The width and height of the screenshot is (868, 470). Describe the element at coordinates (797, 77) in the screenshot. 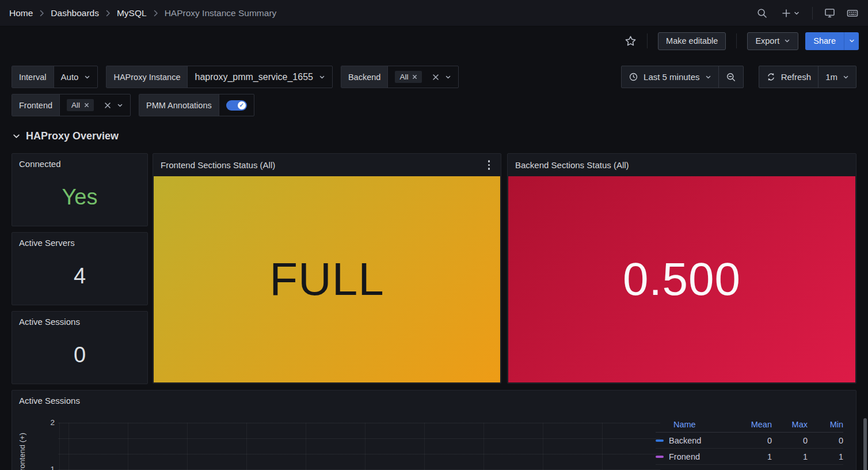

I see `refresh-label: Refresh` at that location.